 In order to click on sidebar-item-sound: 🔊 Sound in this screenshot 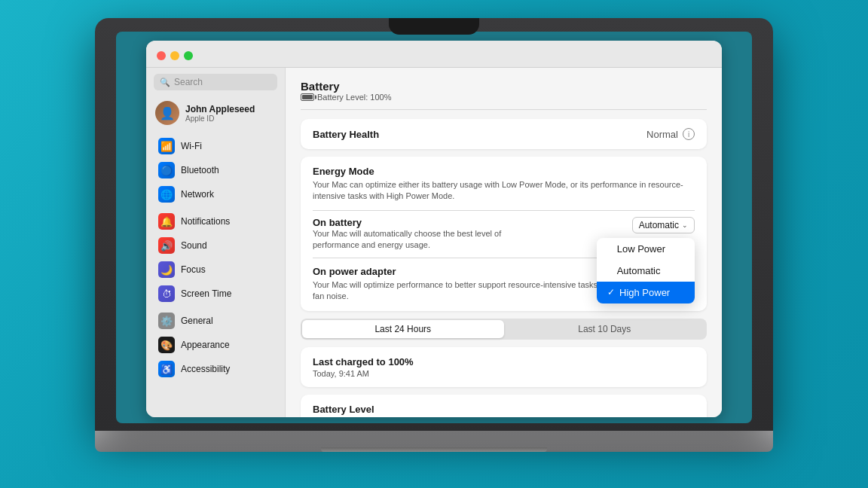, I will do `click(215, 246)`.